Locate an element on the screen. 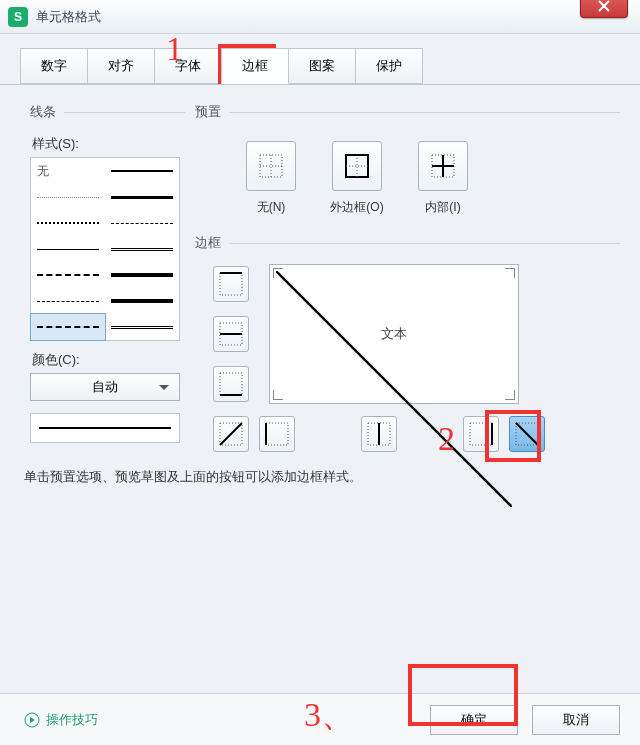  line-dash is located at coordinates (68, 301).